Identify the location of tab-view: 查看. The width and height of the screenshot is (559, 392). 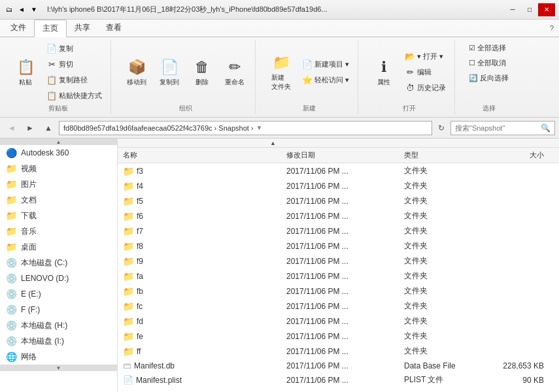
(114, 28).